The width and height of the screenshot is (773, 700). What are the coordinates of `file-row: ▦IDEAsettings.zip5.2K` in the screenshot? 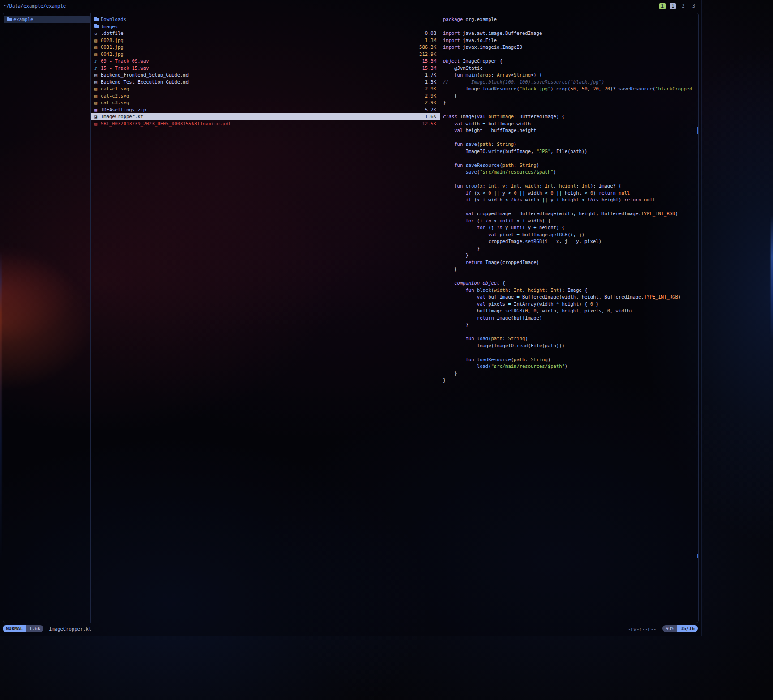 It's located at (265, 110).